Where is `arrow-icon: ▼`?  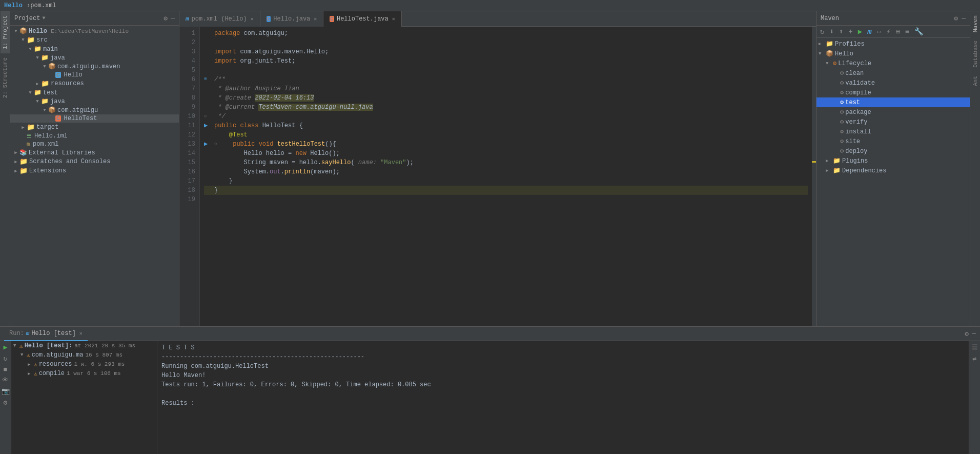
arrow-icon: ▼ is located at coordinates (16, 31).